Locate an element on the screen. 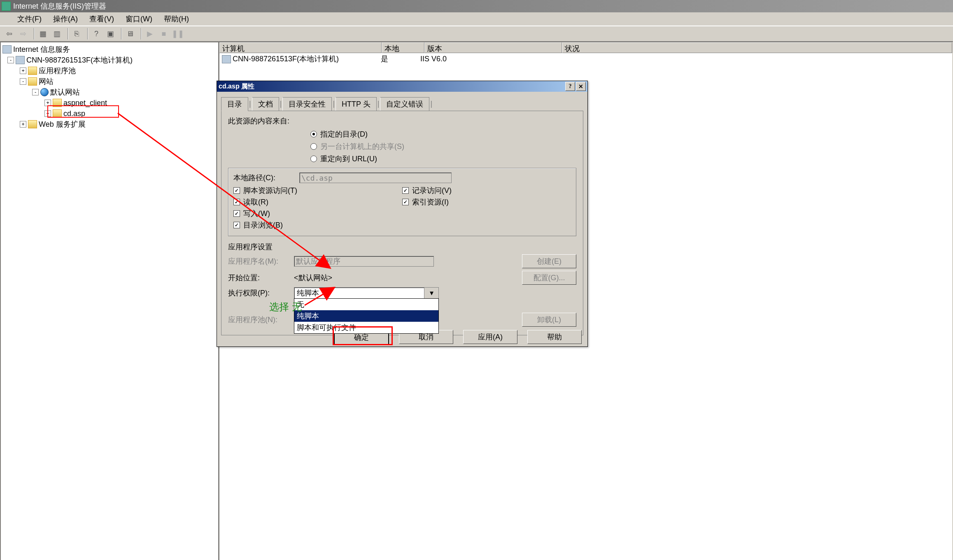 This screenshot has width=953, height=560. tree-webext: + Web 服务扩展 is located at coordinates (110, 124).